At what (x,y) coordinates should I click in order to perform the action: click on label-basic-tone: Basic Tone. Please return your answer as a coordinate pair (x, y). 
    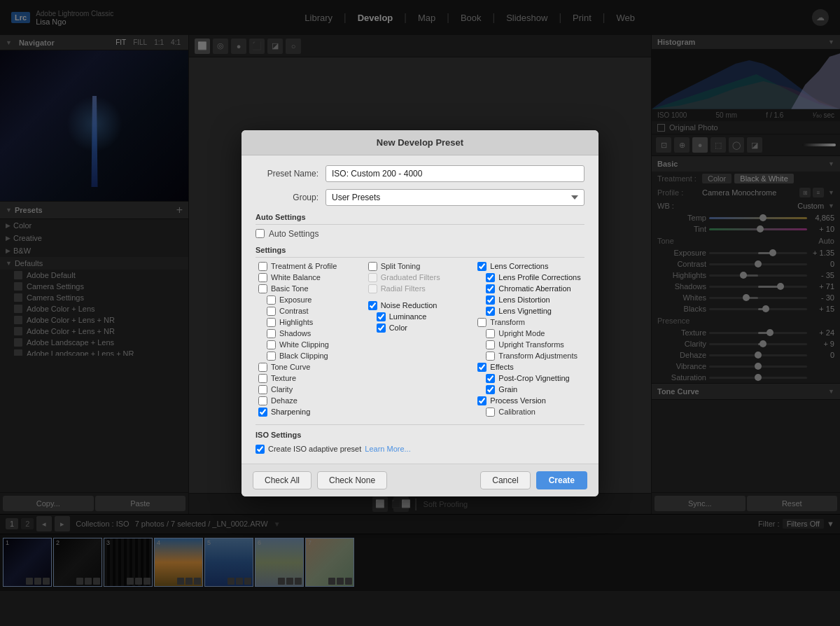
    Looking at the image, I should click on (290, 288).